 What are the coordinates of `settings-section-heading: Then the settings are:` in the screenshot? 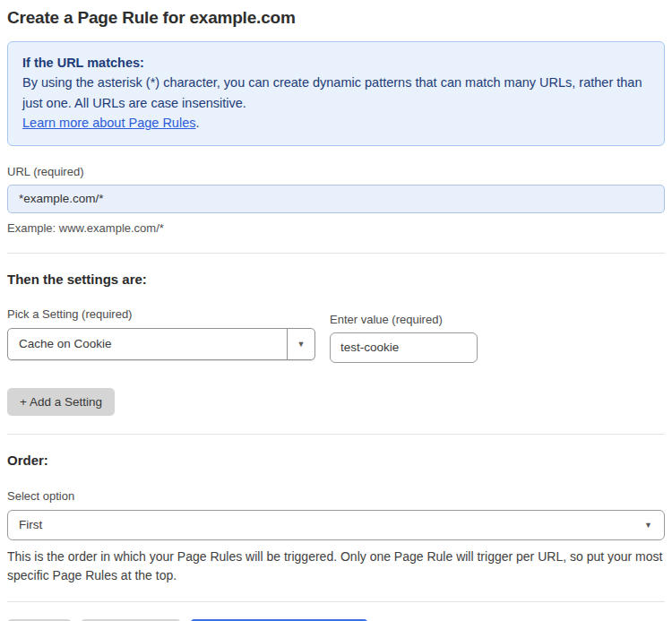 It's located at (336, 280).